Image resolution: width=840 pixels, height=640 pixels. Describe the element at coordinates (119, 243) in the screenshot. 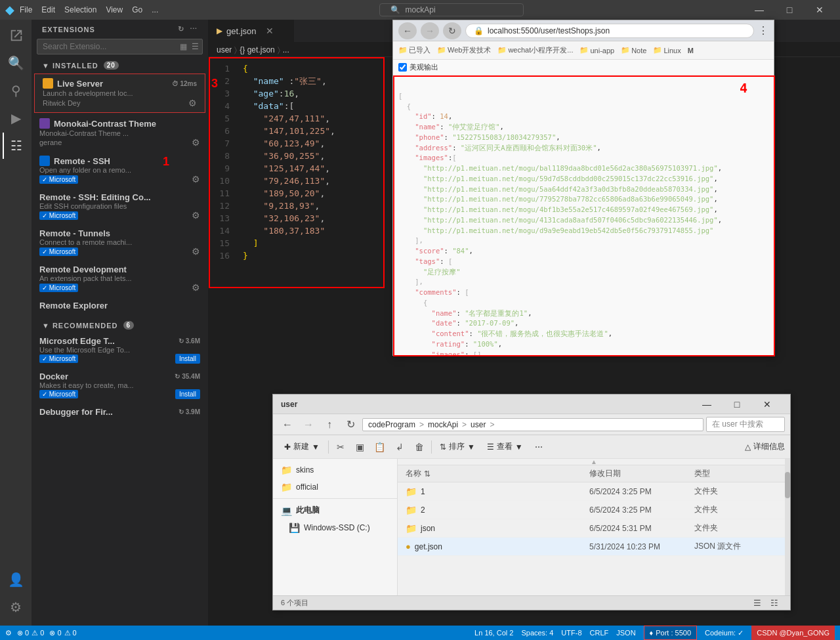

I see `ext-item-remote-tunnels: Remote - Tunnels Connect to a remote mac…` at that location.